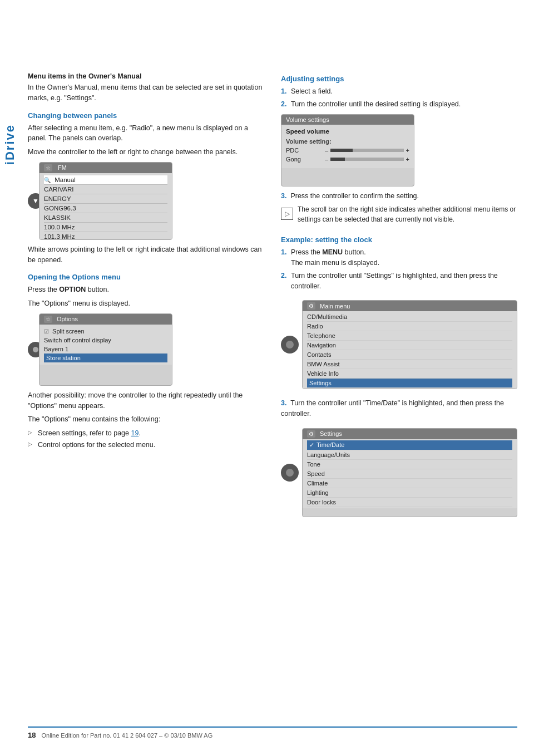 The height and width of the screenshot is (756, 534). I want to click on settings-controller, so click(290, 473).